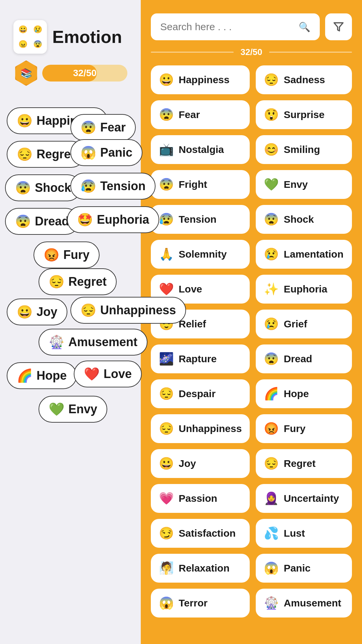  I want to click on left-word-card: 😔Regret, so click(78, 282).